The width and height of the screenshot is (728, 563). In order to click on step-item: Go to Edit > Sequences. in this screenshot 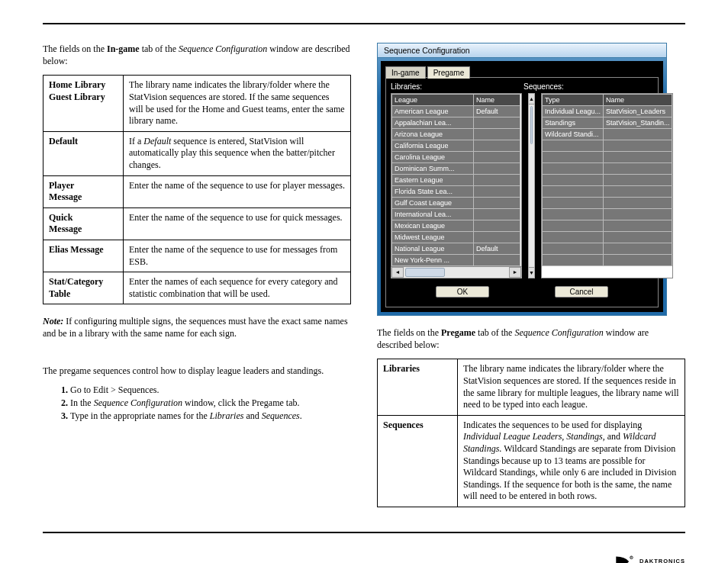, I will do `click(211, 391)`.